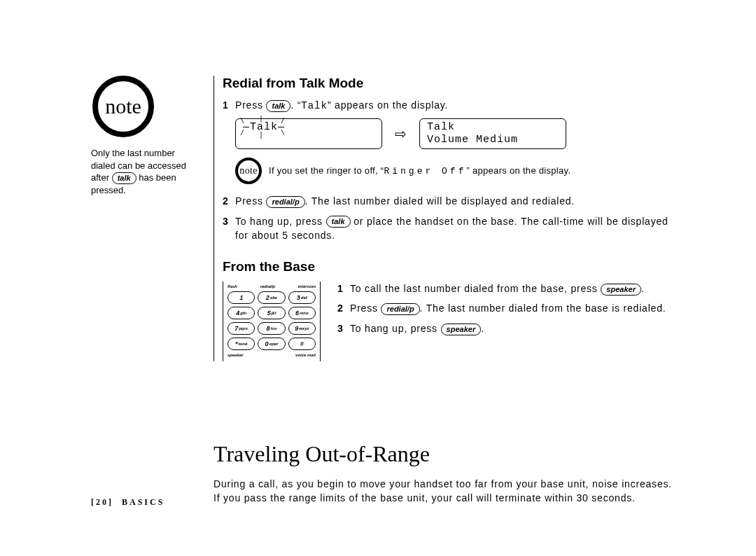  Describe the element at coordinates (241, 313) in the screenshot. I see `keypad-key: 4ghi` at that location.